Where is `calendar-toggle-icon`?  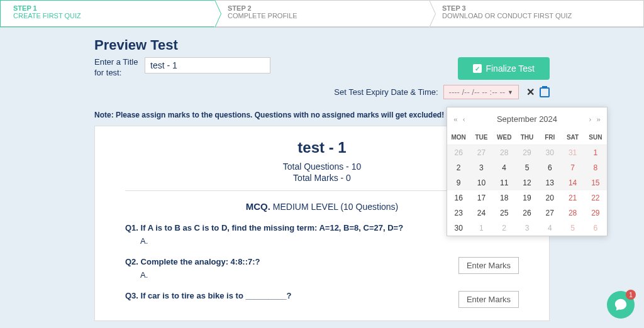
calendar-toggle-icon is located at coordinates (545, 92).